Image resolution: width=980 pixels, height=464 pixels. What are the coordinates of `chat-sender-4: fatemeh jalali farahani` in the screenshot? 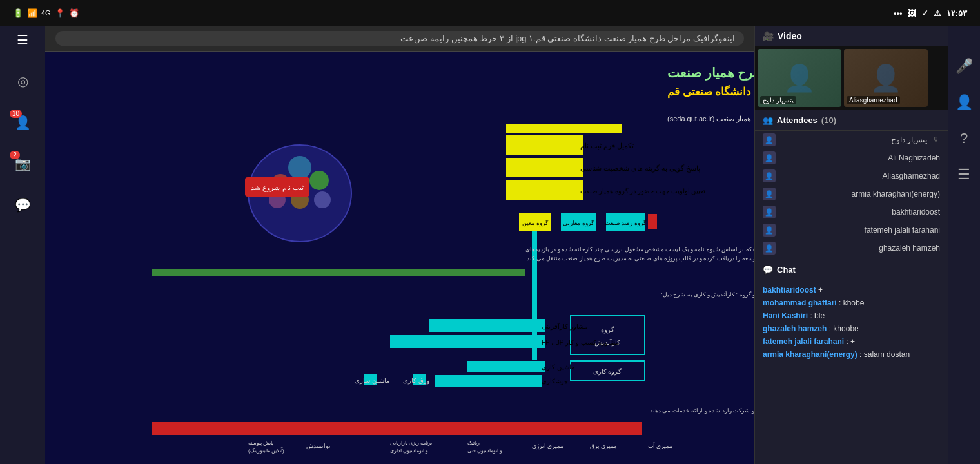 It's located at (803, 342).